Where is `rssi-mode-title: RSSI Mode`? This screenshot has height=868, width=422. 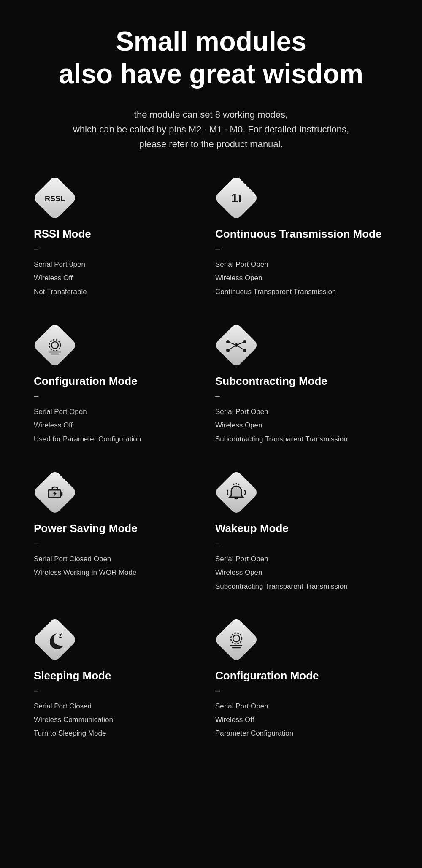
rssi-mode-title: RSSI Mode is located at coordinates (120, 234).